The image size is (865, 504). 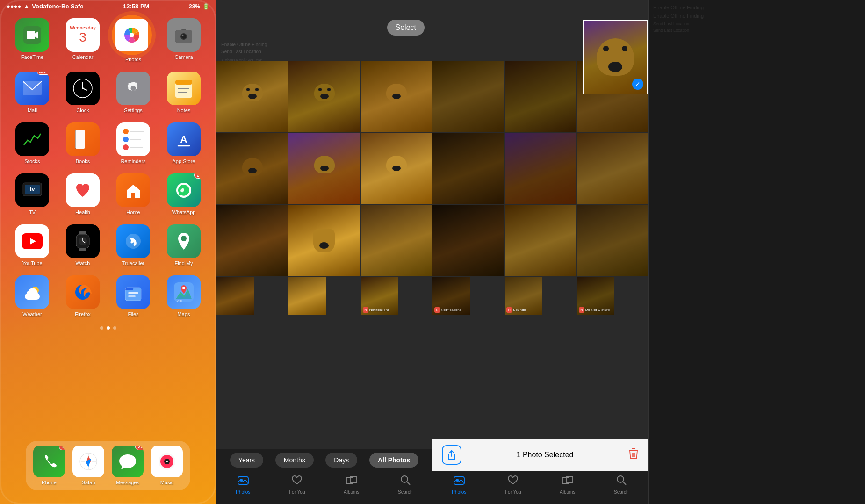 What do you see at coordinates (513, 485) in the screenshot?
I see `tab-for-you-p3: For You` at bounding box center [513, 485].